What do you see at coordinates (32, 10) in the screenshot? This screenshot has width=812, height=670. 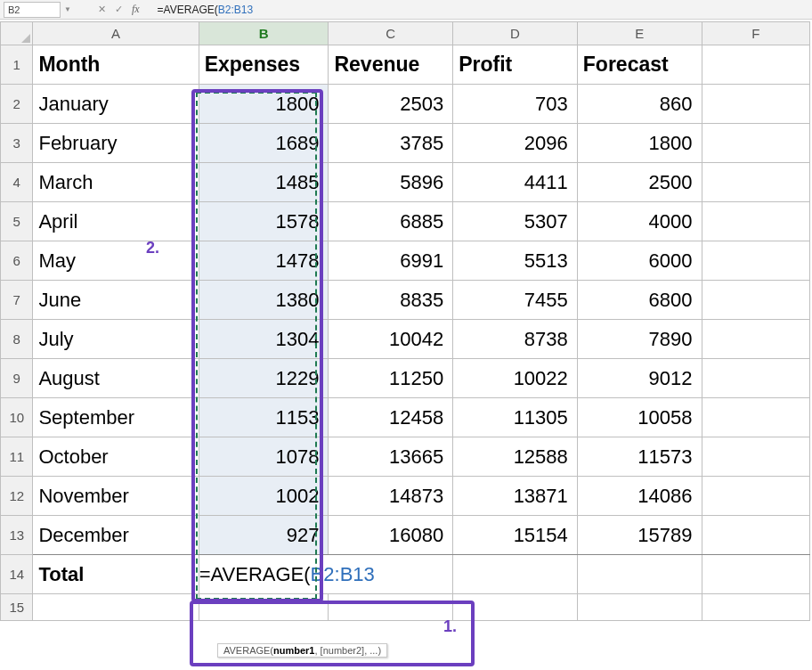 I see `name-box: B2` at bounding box center [32, 10].